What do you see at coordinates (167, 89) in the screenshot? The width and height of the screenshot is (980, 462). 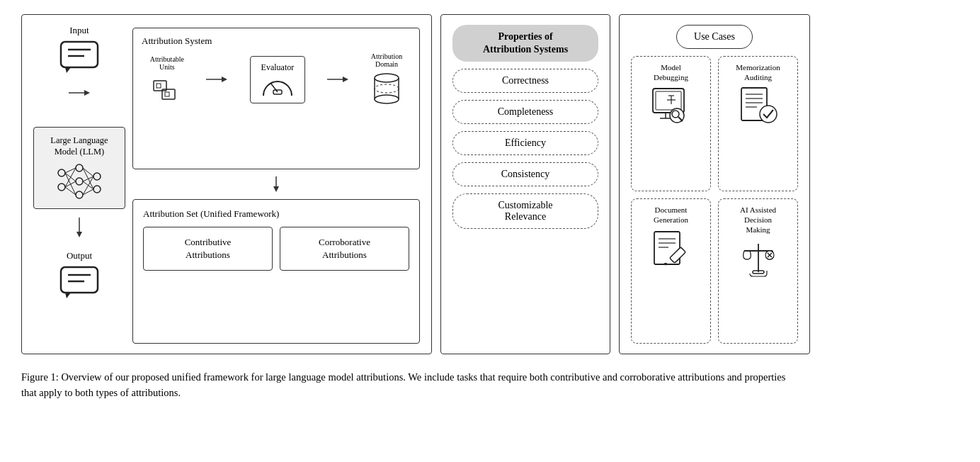 I see `attributable-units-icon` at bounding box center [167, 89].